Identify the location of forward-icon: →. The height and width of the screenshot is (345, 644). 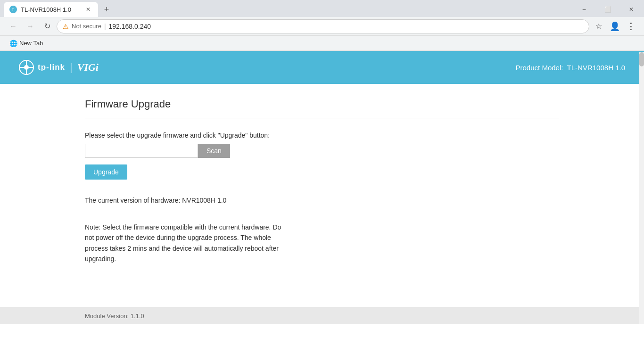
(30, 26).